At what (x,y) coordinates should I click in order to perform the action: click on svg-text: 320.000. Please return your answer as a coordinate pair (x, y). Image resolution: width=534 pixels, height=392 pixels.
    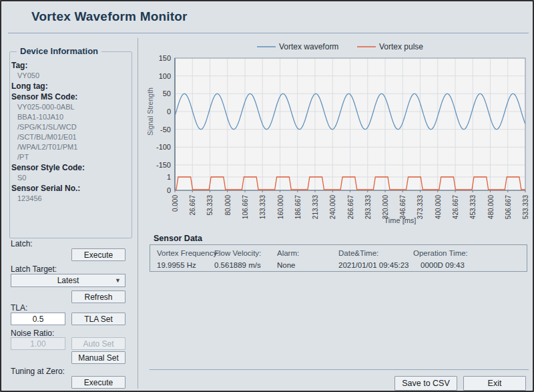
    Looking at the image, I should click on (386, 207).